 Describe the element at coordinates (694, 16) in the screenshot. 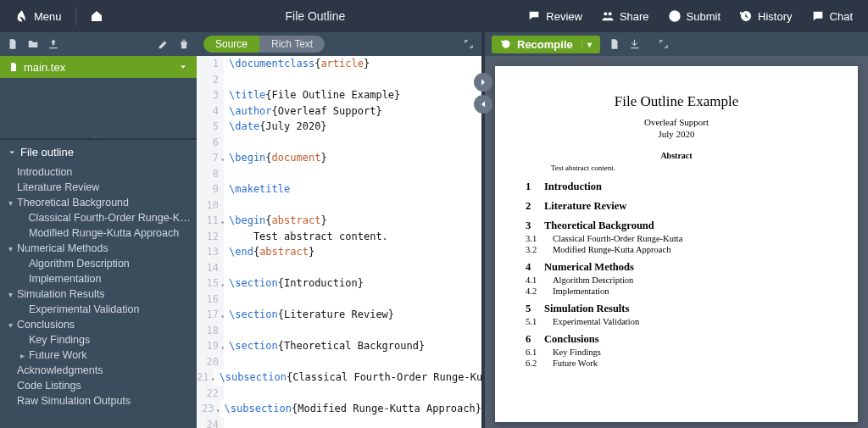

I see `submit-button: Submit` at that location.